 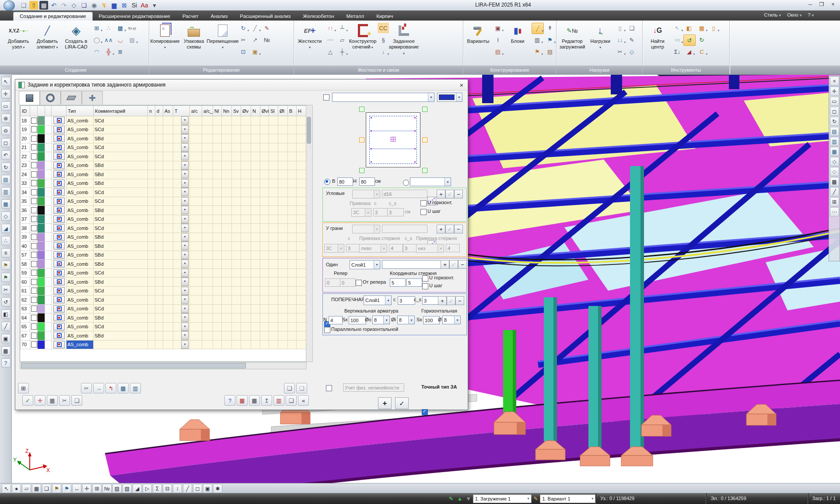 I want to click on size-alt-radio, so click(x=406, y=183).